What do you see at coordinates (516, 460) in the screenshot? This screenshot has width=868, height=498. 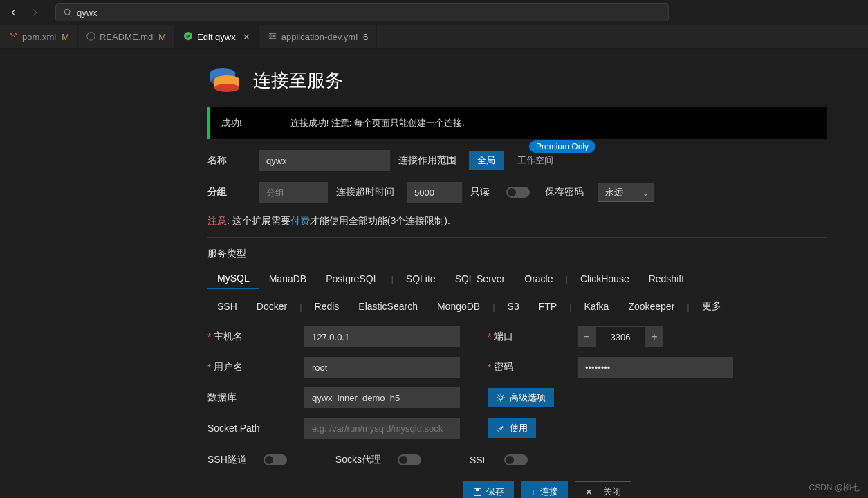 I see `ssl-toggle` at bounding box center [516, 460].